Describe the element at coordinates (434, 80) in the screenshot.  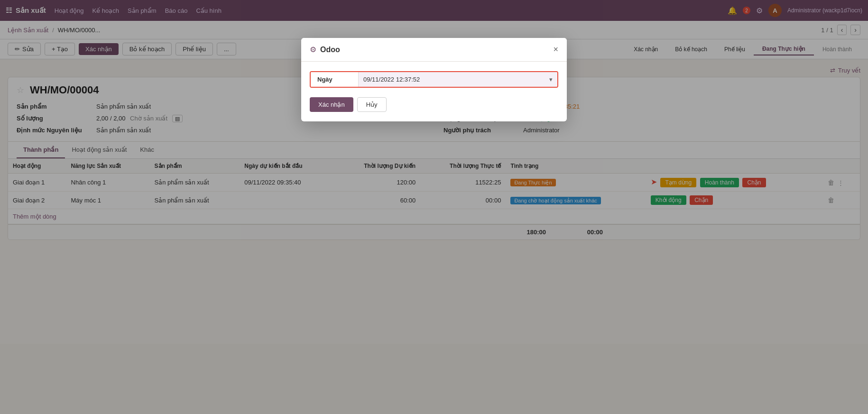
I see `modal-dialog: ⚙ Odoo × Ngày ▾ Xác nhận Hủy` at that location.